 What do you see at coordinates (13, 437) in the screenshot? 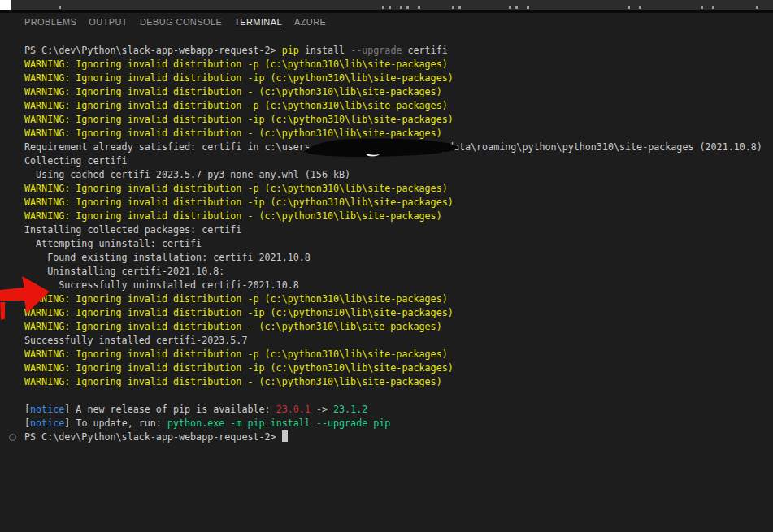
I see `command-decoration-circle` at bounding box center [13, 437].